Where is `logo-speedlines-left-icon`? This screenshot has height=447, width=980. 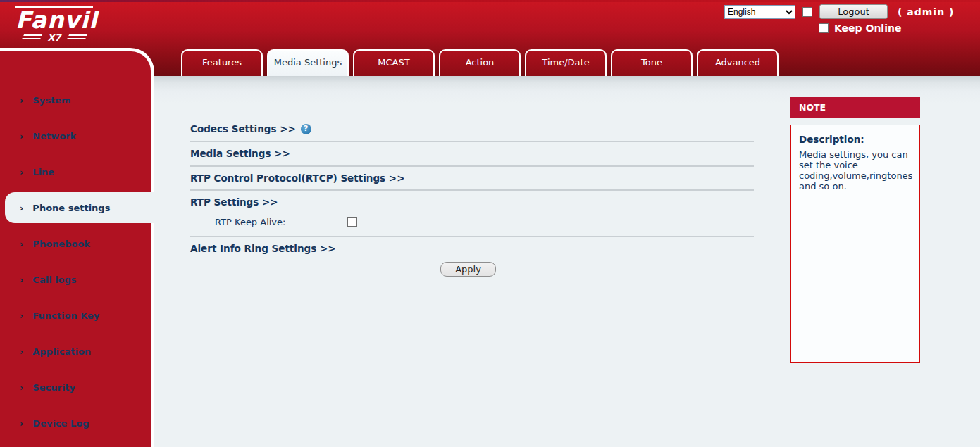
logo-speedlines-left-icon is located at coordinates (32, 38).